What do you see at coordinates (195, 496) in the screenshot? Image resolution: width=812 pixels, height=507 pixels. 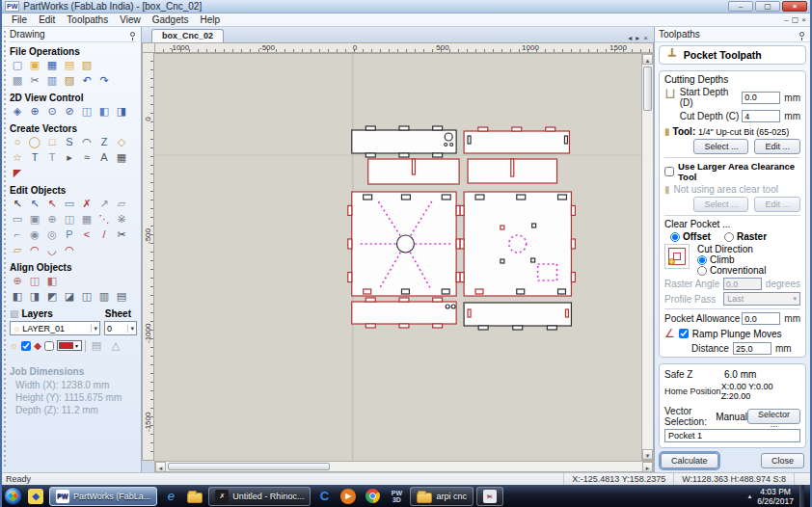 I see `explorer-folder-icon` at bounding box center [195, 496].